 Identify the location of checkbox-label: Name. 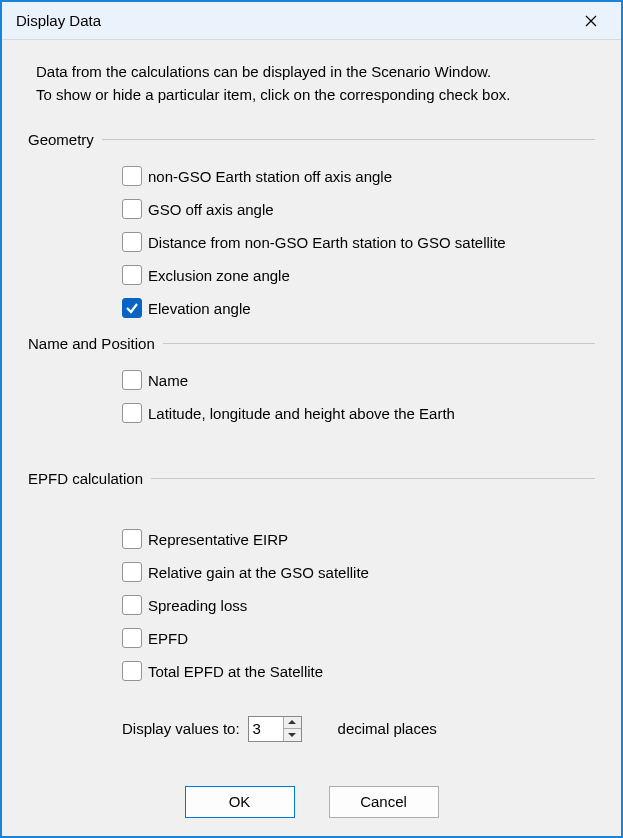
(168, 380).